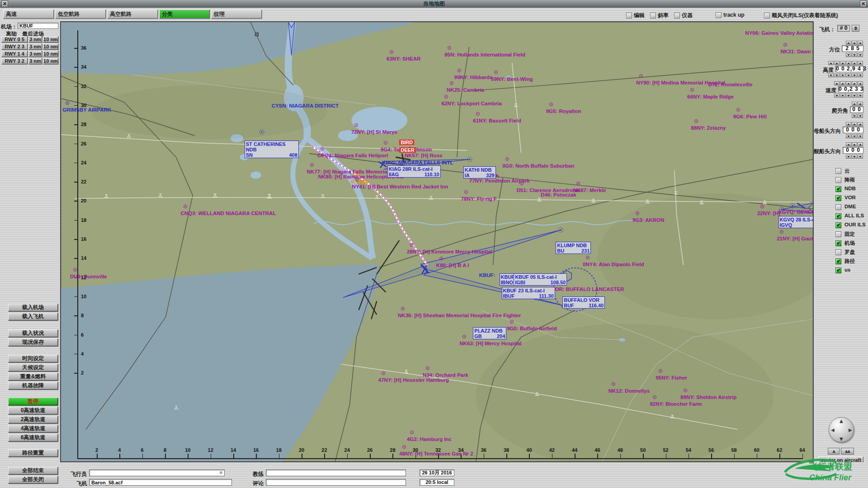 This screenshot has width=868, height=488. I want to click on airport-input, so click(38, 26).